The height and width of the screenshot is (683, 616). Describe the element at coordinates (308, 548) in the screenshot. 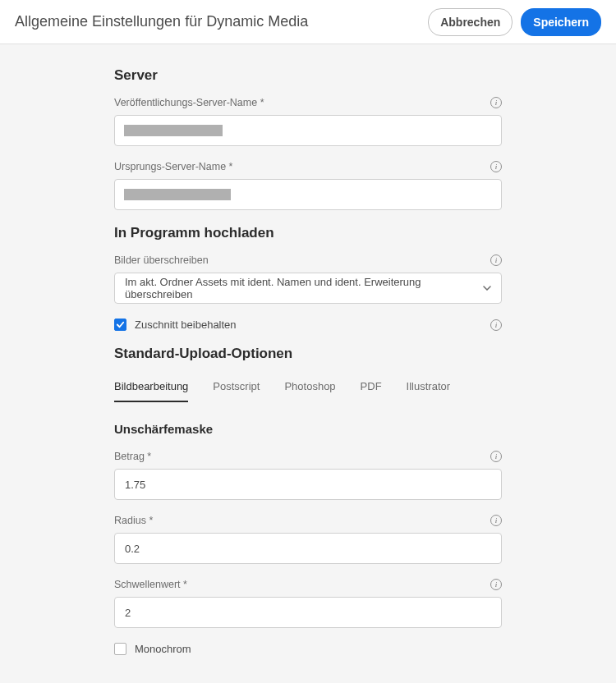

I see `radius-input` at that location.